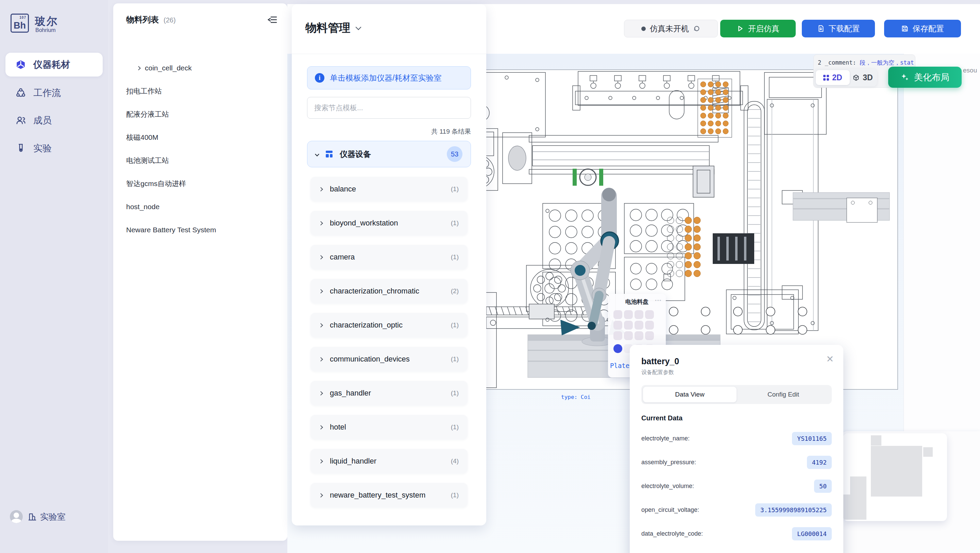 This screenshot has width=980, height=553. What do you see at coordinates (758, 29) in the screenshot?
I see `start-simulation-button: 开启仿真` at bounding box center [758, 29].